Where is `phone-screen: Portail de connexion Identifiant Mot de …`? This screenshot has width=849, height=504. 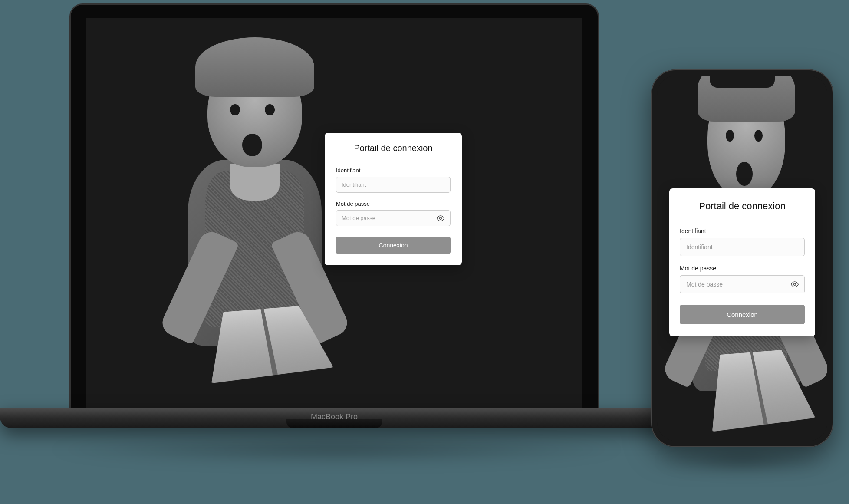
phone-screen: Portail de connexion Identifiant Mot de … is located at coordinates (742, 258).